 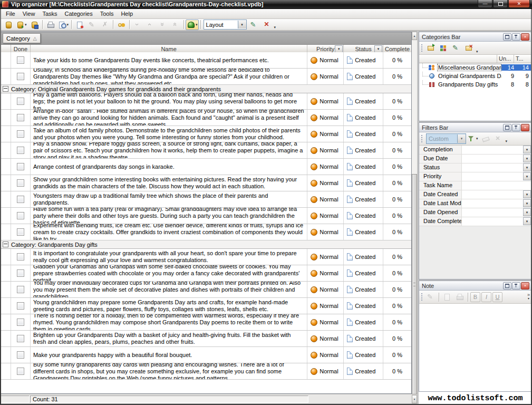 I want to click on task-row: Arrange in-door "safari". Hide stuffed a…, so click(x=206, y=118).